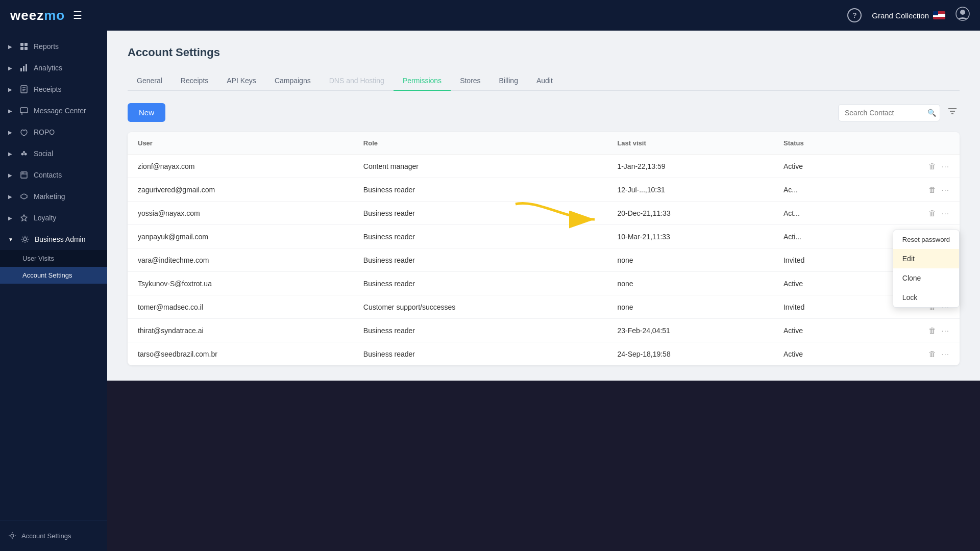  What do you see at coordinates (544, 237) in the screenshot?
I see `table-row: yanpayuk@gmail.com Business reader 10-Ma…` at bounding box center [544, 237].